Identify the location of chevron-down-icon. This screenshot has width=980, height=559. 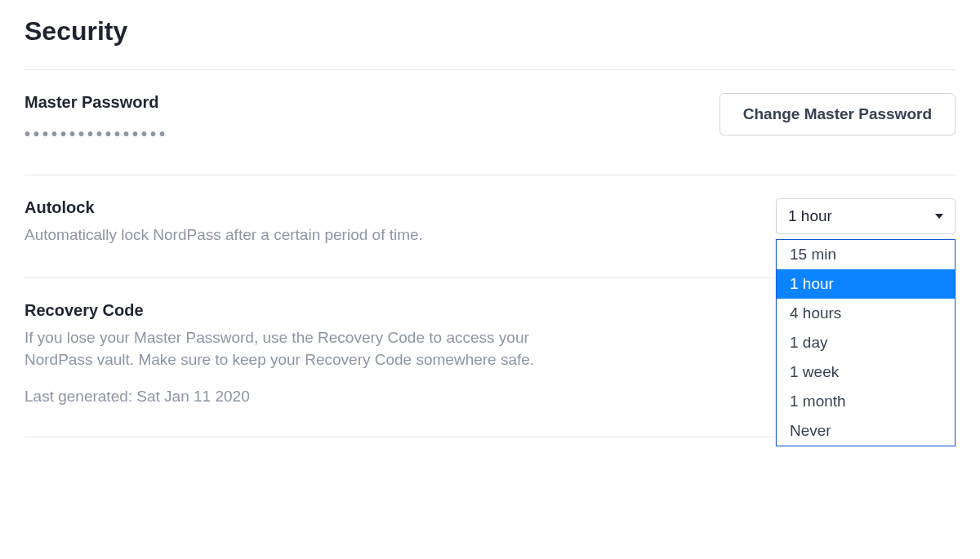
(939, 216).